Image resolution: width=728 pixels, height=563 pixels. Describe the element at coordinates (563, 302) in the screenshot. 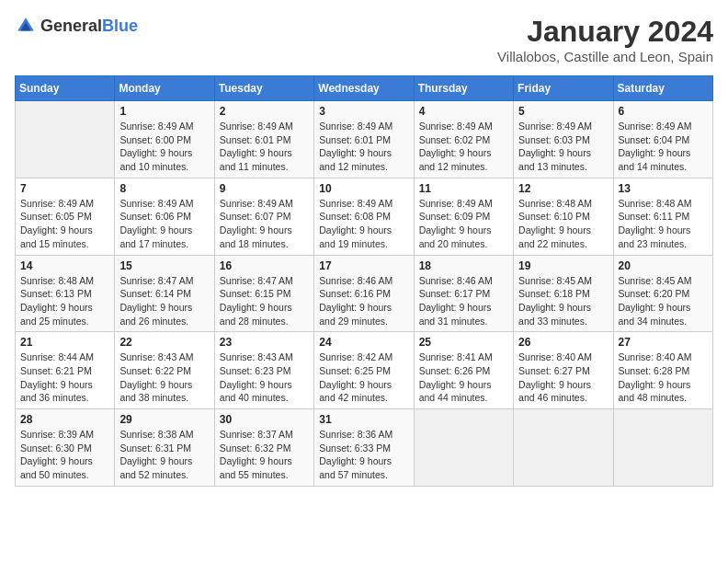

I see `day-detail: Sunrise: 8:45 AMSunset: 6:18 PMDaylight:…` at that location.